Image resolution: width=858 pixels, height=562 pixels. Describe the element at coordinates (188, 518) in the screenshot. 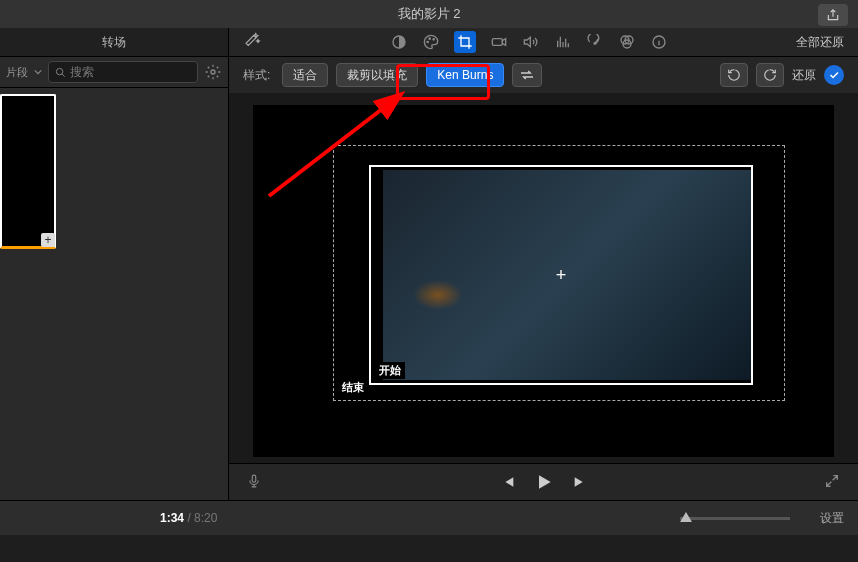

I see `time-display: 1:34 / 8:20` at that location.